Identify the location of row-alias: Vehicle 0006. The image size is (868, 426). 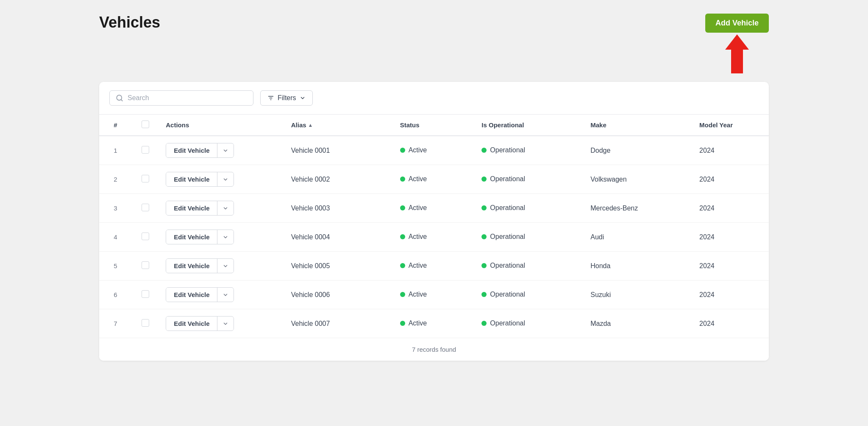
(339, 295).